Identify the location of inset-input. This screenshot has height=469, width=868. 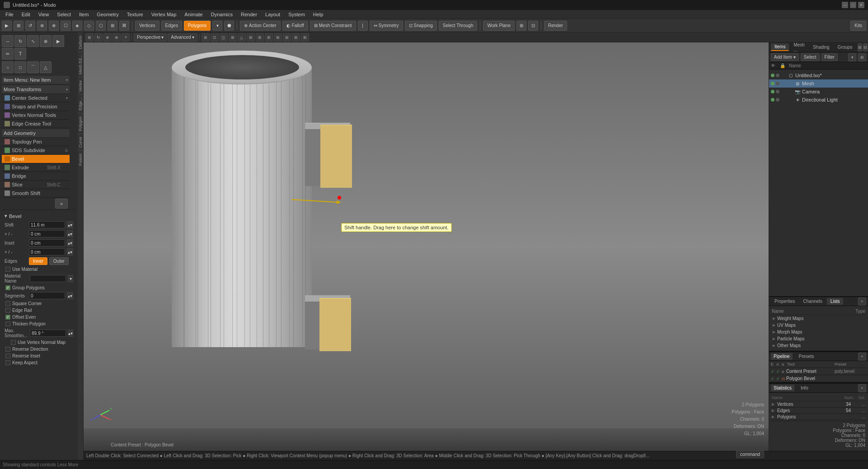
(47, 243).